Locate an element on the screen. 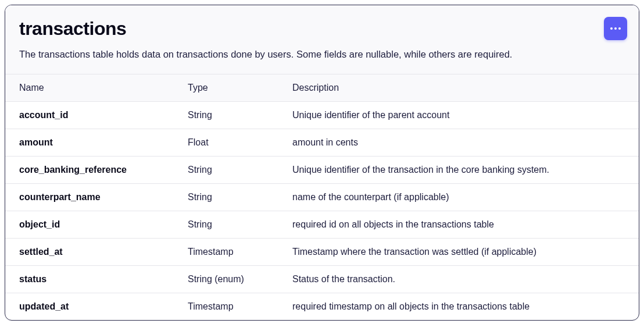 Image resolution: width=644 pixels, height=327 pixels. field-name: status is located at coordinates (103, 279).